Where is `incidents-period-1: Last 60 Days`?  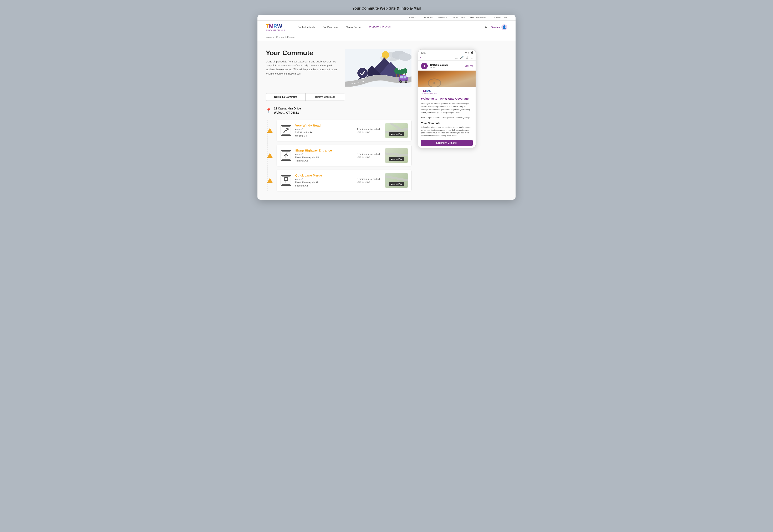
incidents-period-1: Last 60 Days is located at coordinates (369, 132).